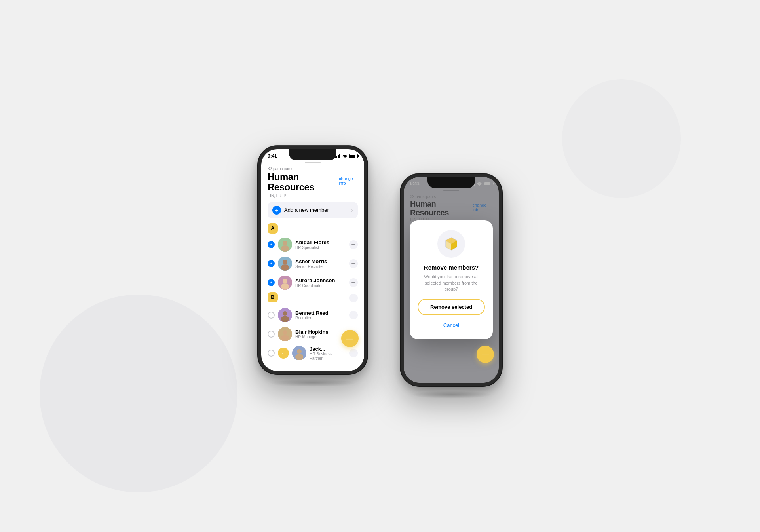  I want to click on member-name-bennett: Bennett Reed, so click(321, 313).